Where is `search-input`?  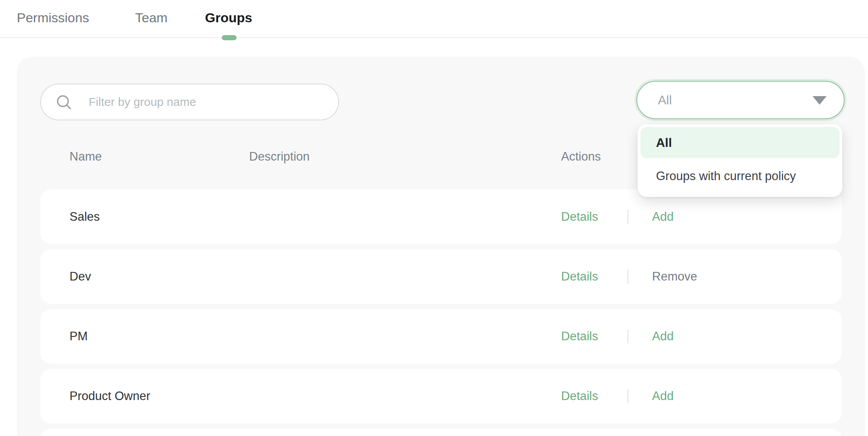 search-input is located at coordinates (190, 102).